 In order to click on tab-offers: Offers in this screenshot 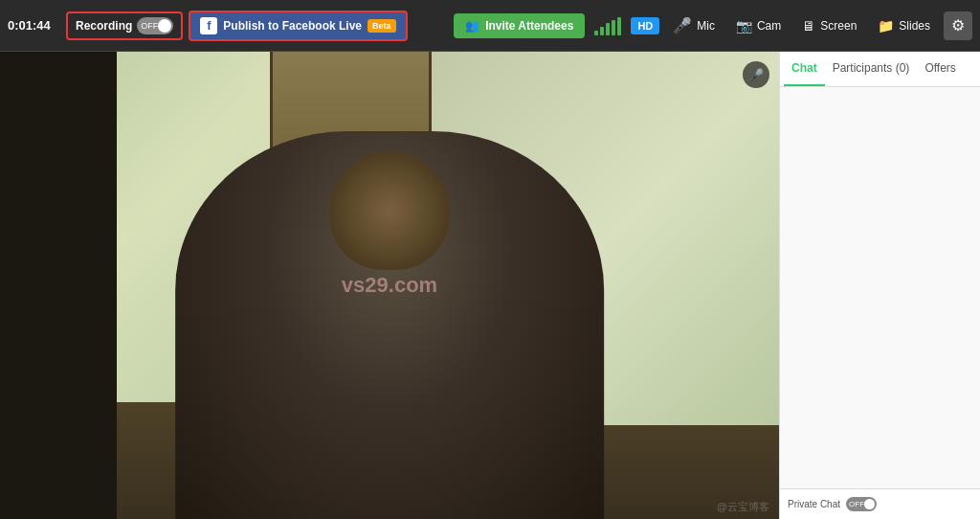, I will do `click(940, 69)`.